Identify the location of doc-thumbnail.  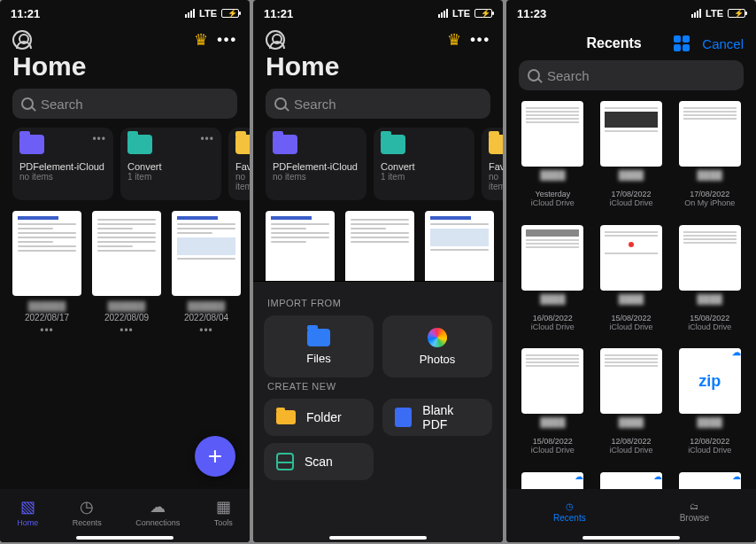
(47, 253).